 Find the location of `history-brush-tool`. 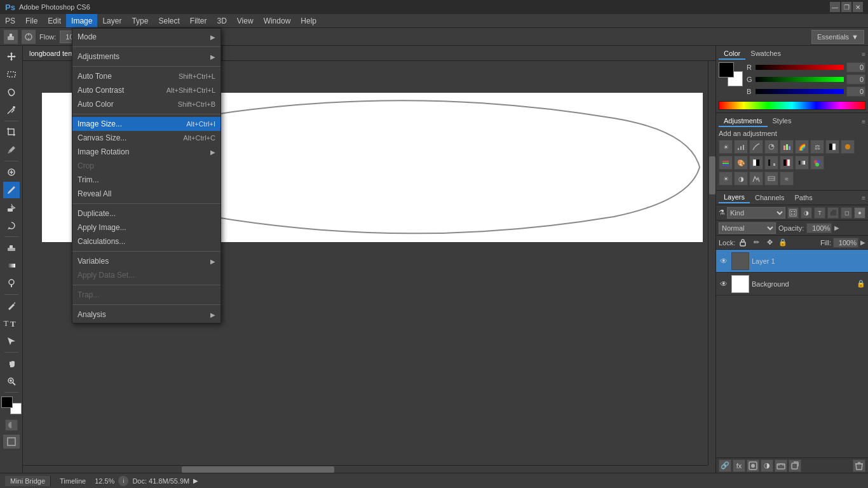

history-brush-tool is located at coordinates (11, 226).